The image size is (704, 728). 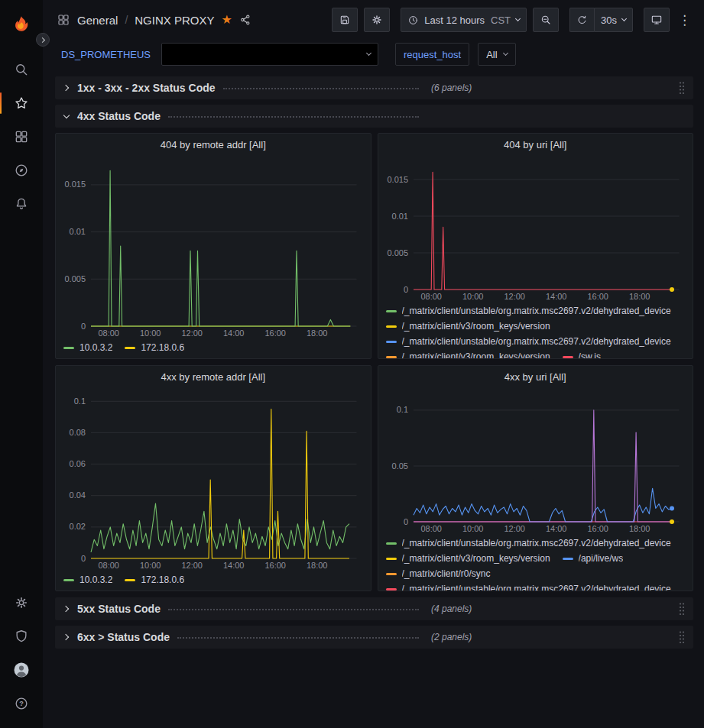 I want to click on expand-sidebar-button, so click(x=43, y=40).